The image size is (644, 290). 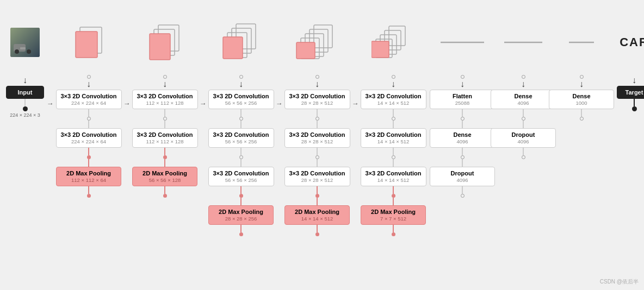 I want to click on col8-node-0: Dense 1000, so click(x=581, y=99).